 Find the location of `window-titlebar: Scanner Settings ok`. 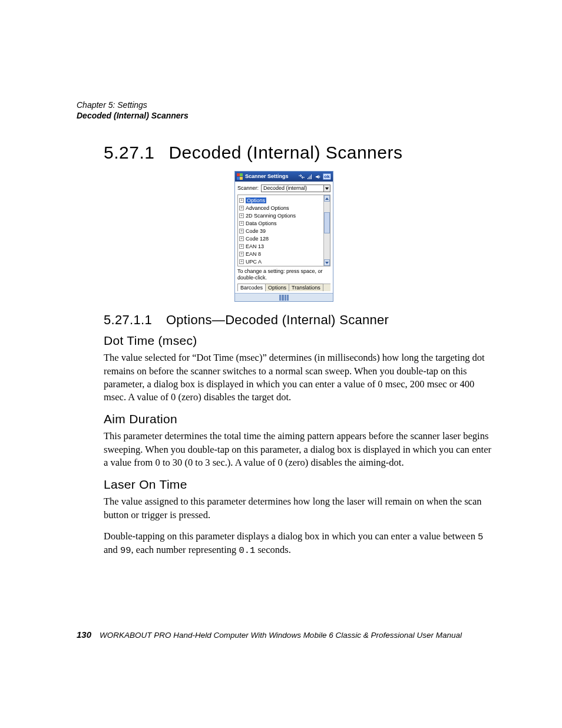

window-titlebar: Scanner Settings ok is located at coordinates (284, 177).